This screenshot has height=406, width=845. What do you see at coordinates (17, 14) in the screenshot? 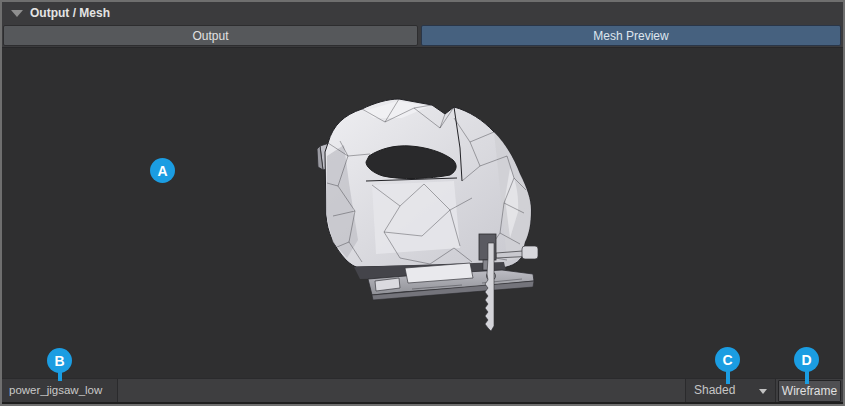
I see `foldout-triangle-icon` at bounding box center [17, 14].